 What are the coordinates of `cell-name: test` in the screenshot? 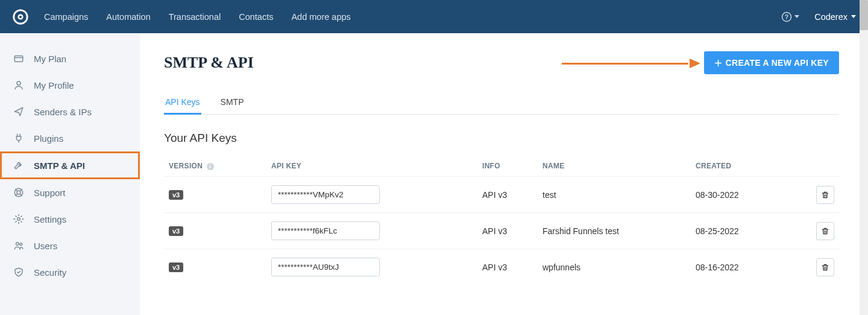 It's located at (614, 195).